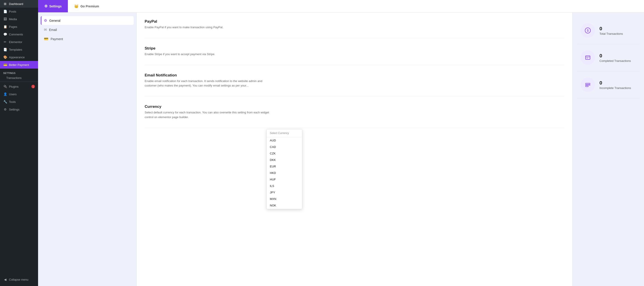  Describe the element at coordinates (284, 140) in the screenshot. I see `currency-option-aud: AUD` at that location.